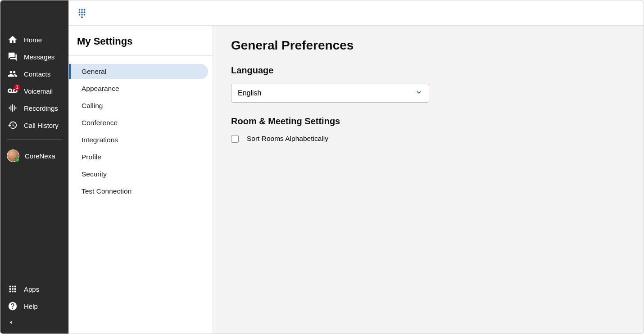 The height and width of the screenshot is (334, 644). Describe the element at coordinates (34, 306) in the screenshot. I see `nav-item-help: Help` at that location.